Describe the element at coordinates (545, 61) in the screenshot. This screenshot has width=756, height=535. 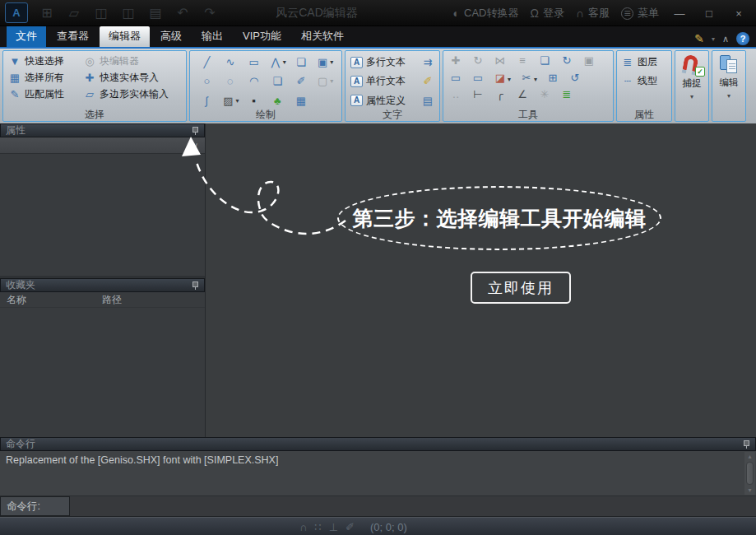
I see `copy-icon: ❏` at that location.